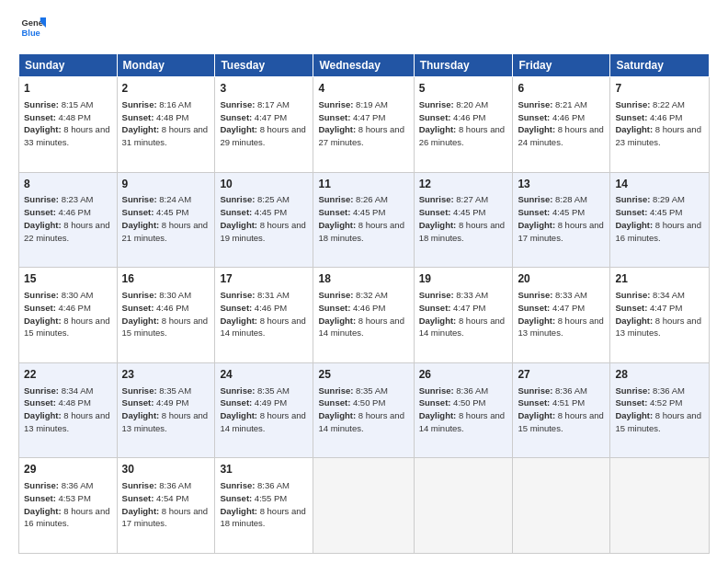 This screenshot has height=563, width=728. Describe the element at coordinates (68, 88) in the screenshot. I see `day-number: 1` at that location.